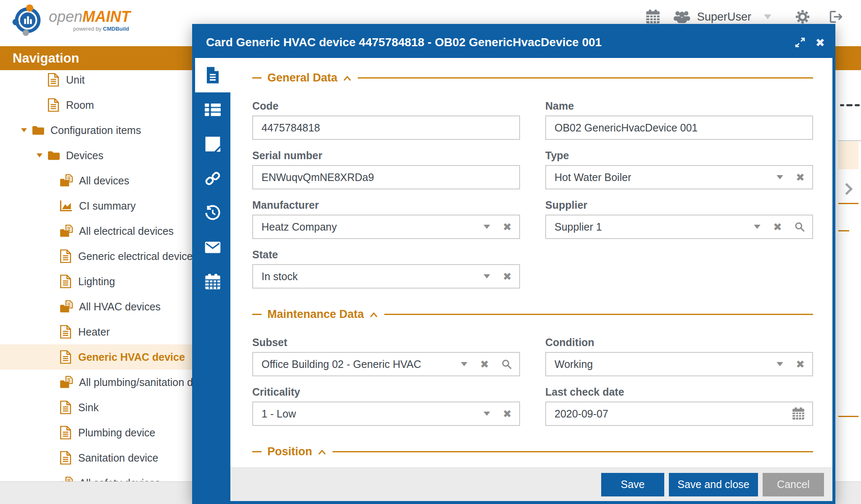 The width and height of the screenshot is (861, 504). I want to click on brand-text: openMAINT, so click(90, 17).